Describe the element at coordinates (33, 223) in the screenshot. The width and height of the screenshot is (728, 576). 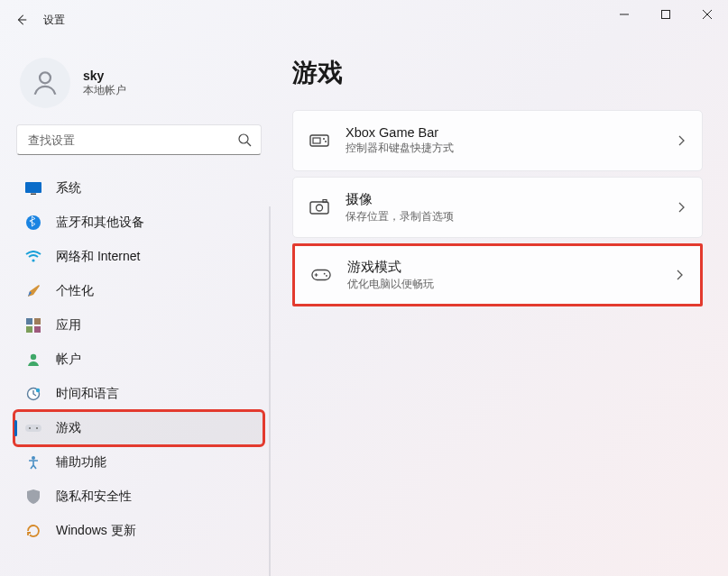
I see `bluetooth-icon` at that location.